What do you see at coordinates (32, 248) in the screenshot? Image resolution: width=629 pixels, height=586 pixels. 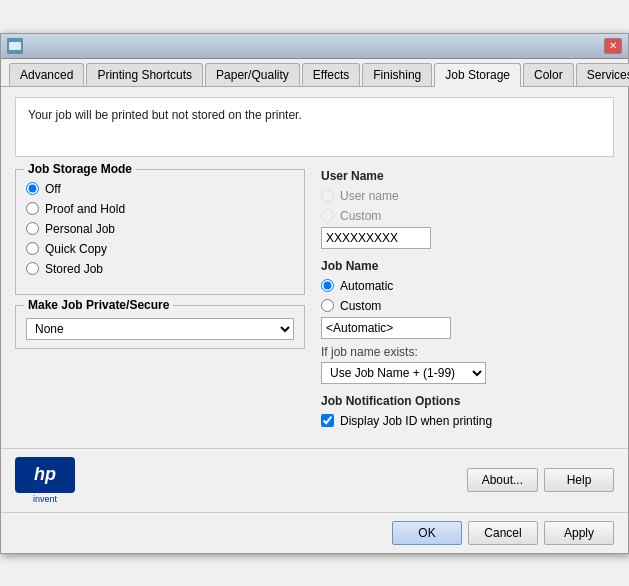 I see `radio-quick-copy-input` at bounding box center [32, 248].